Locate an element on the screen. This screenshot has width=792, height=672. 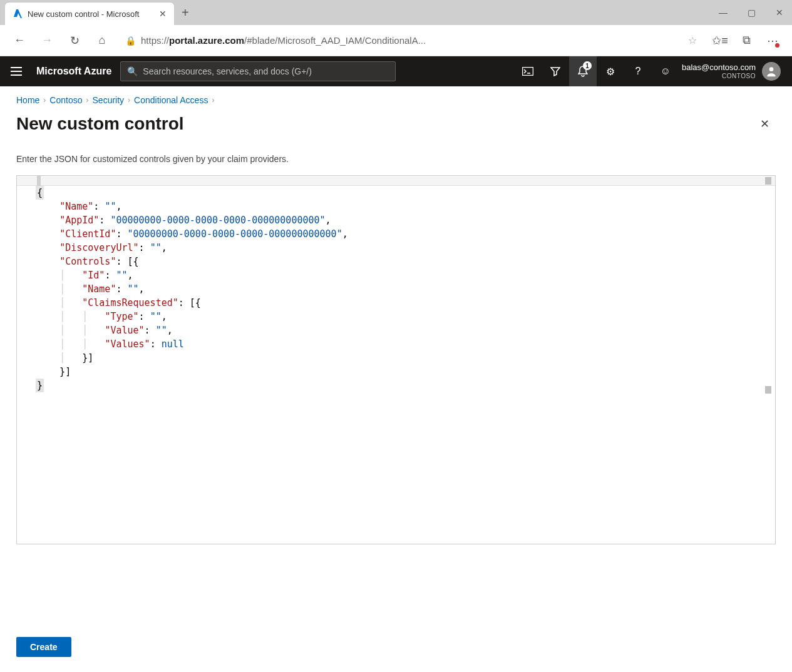
forward-button: → is located at coordinates (47, 41).